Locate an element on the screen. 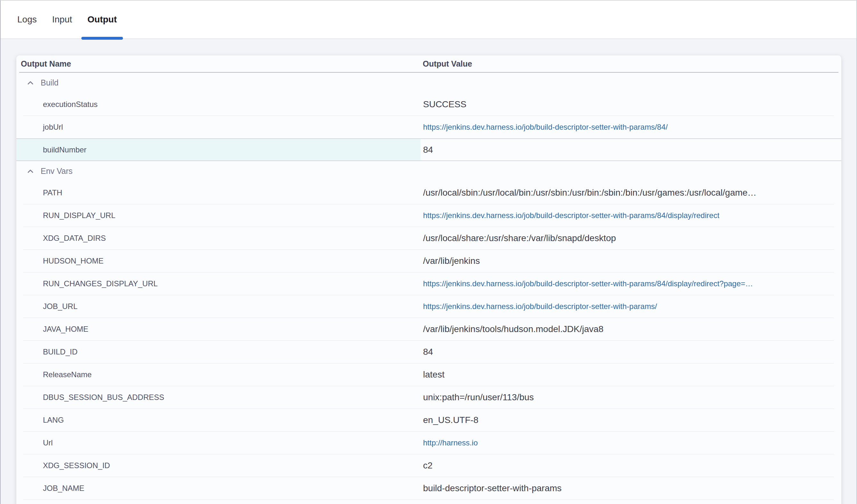 The height and width of the screenshot is (504, 857). table-row: XDG_SESSION_ID c2 is located at coordinates (429, 465).